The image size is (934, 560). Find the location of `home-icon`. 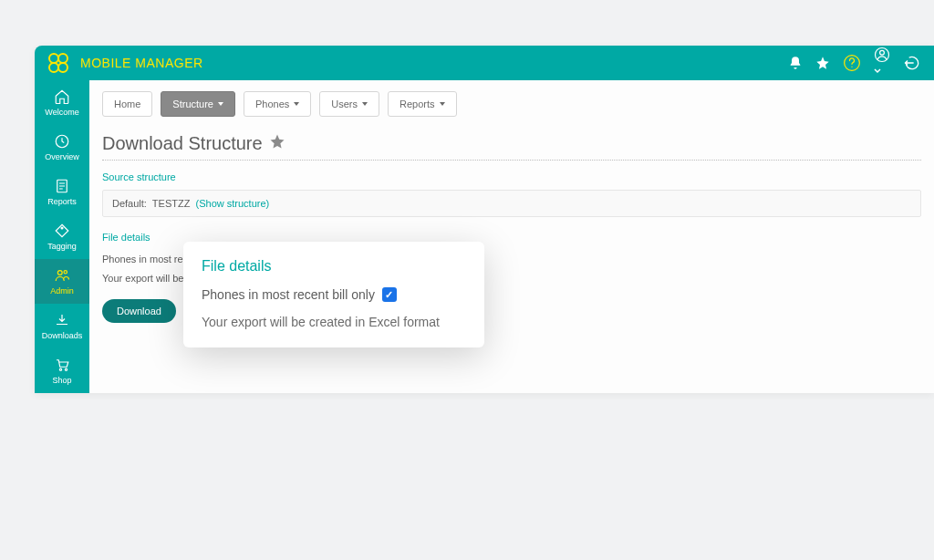

home-icon is located at coordinates (62, 97).